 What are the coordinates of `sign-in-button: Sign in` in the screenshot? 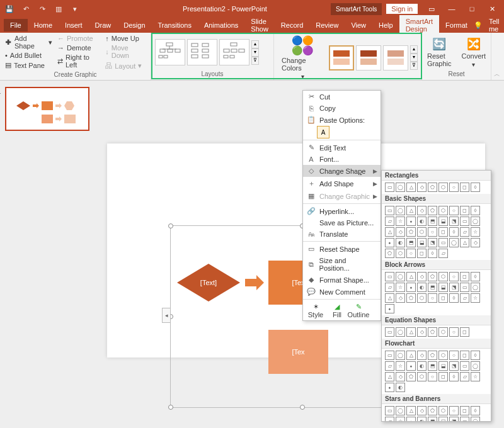 It's located at (402, 9).